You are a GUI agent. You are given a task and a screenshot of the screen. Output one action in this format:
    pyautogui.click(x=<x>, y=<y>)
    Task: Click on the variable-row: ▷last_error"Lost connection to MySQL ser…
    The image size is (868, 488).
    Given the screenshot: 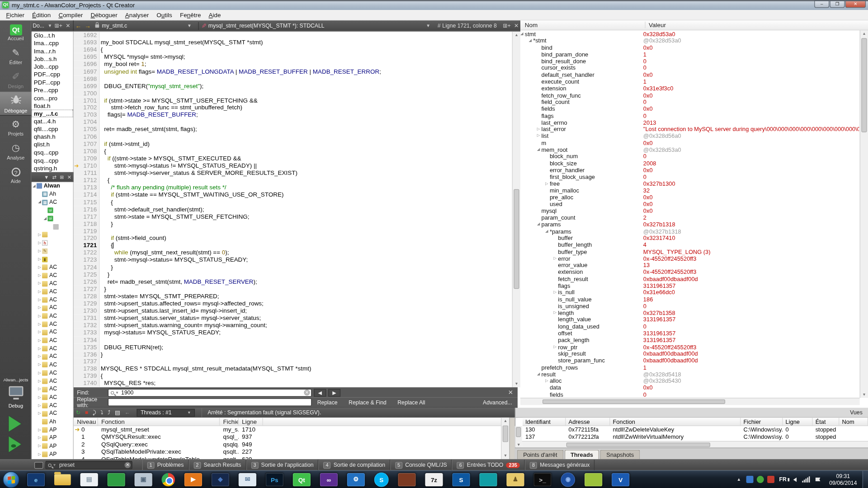 What is the action you would take?
    pyautogui.click(x=690, y=129)
    